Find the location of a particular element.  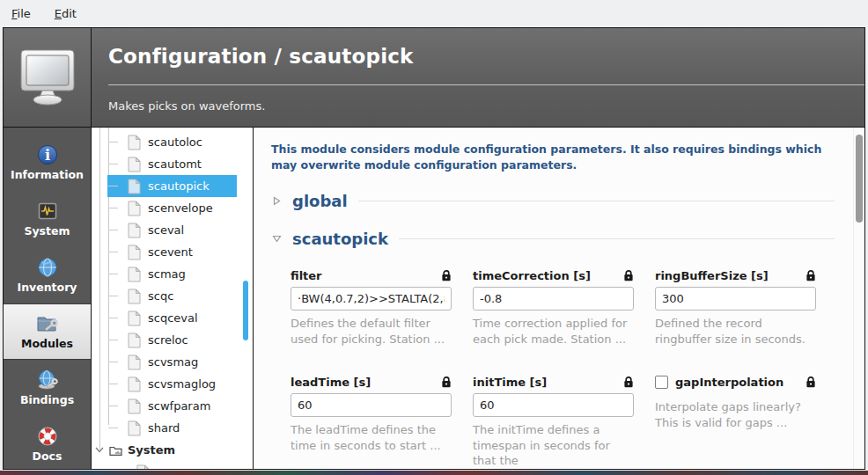

module-tree: scautoloc scautomt scautopick scenvelope… is located at coordinates (173, 298).